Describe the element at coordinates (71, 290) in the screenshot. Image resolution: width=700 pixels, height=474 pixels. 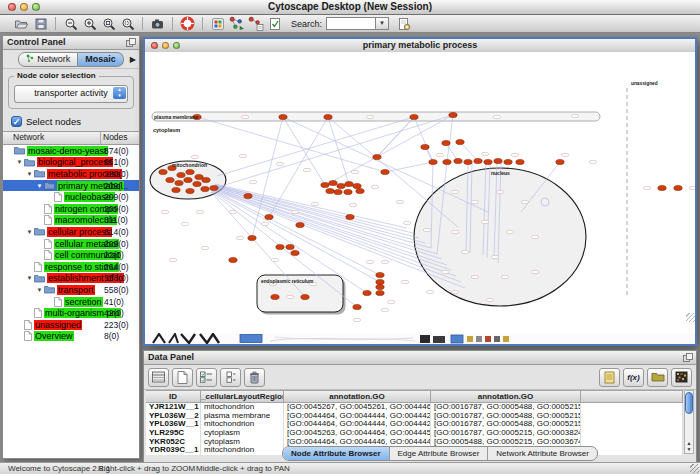
I see `tree-row: ▼transport558(0)` at that location.